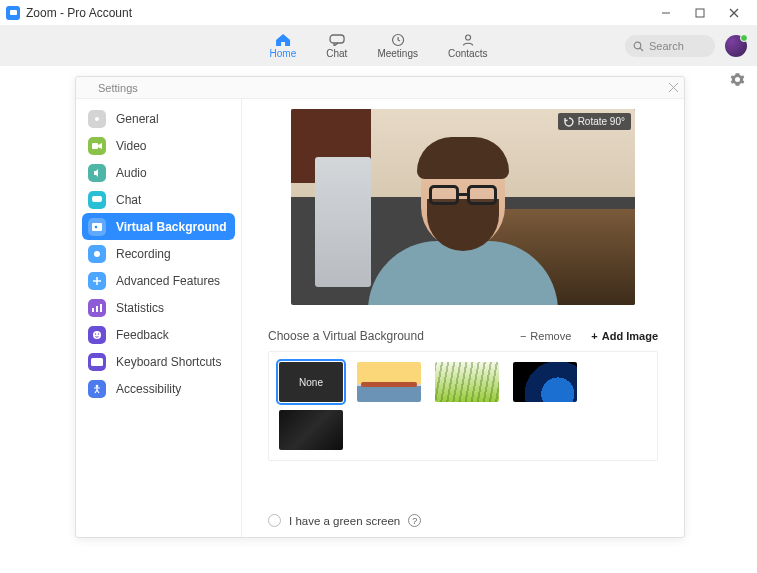 This screenshot has width=757, height=573. I want to click on contact-icon, so click(468, 40).